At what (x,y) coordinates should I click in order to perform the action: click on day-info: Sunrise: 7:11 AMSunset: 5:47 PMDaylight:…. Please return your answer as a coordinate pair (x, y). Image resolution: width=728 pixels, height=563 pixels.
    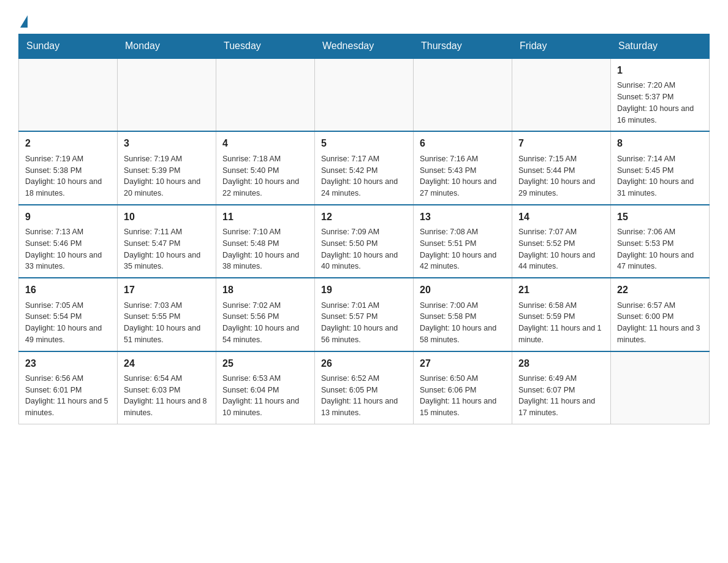
    Looking at the image, I should click on (167, 249).